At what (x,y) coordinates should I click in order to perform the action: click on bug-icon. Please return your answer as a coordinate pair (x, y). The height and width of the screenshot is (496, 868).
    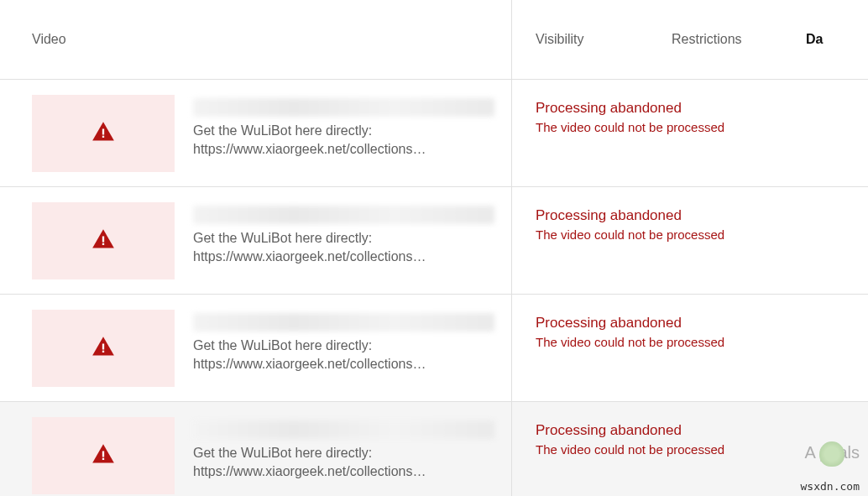
    Looking at the image, I should click on (832, 454).